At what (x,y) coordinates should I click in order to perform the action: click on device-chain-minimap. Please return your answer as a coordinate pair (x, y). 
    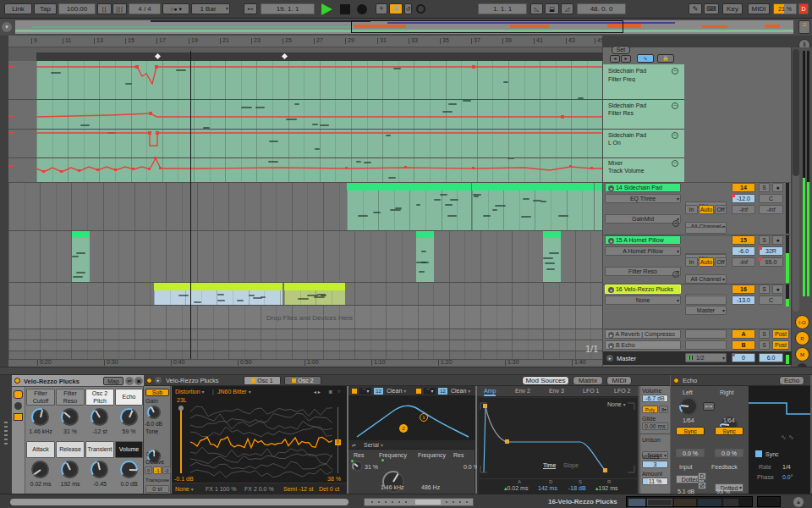
    Looking at the image, I should click on (689, 501).